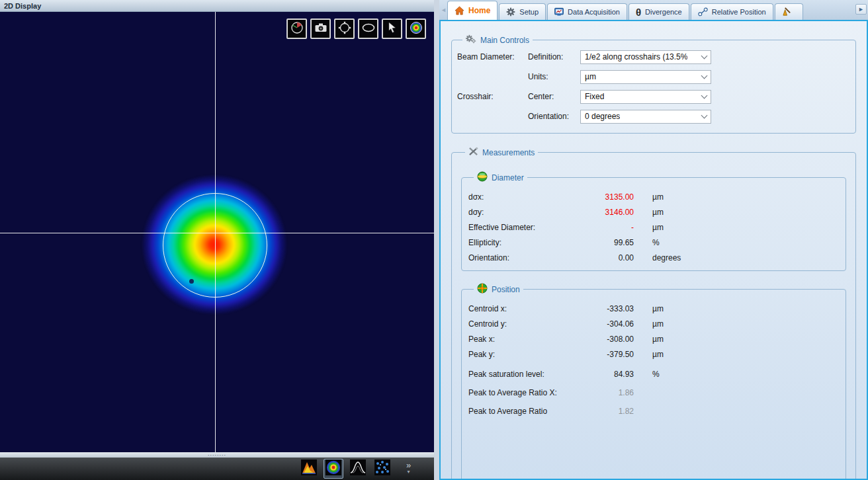 This screenshot has width=868, height=480. Describe the element at coordinates (654, 197) in the screenshot. I see `measurement-row: dσx: 3135.00 µm` at that location.